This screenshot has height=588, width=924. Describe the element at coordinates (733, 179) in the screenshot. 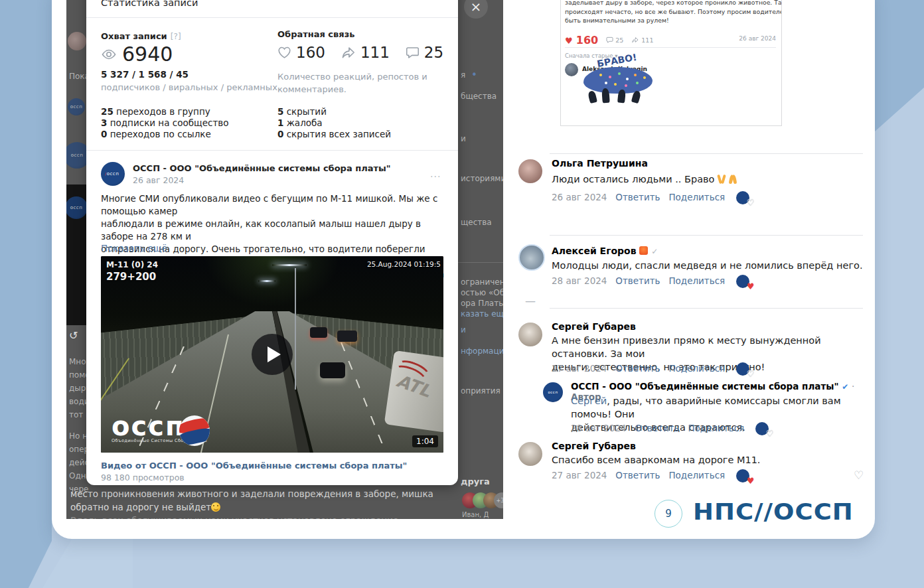

I see `praying-hands-emoji` at that location.